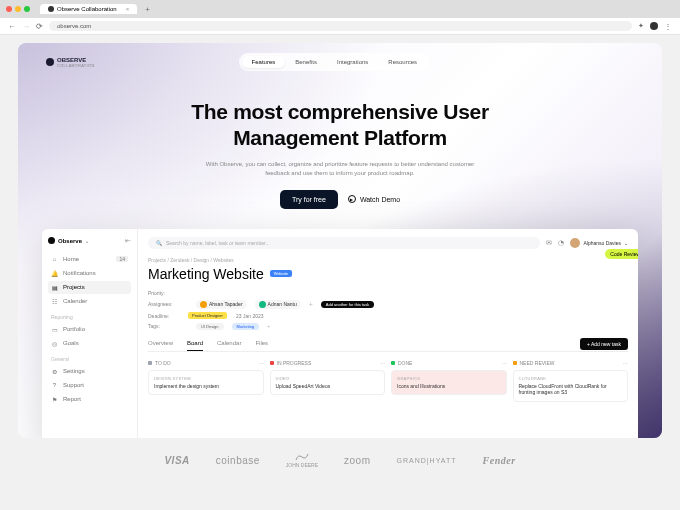 The image size is (680, 510). What do you see at coordinates (250, 316) in the screenshot?
I see `deadline-value: 23 Jan 2023` at bounding box center [250, 316].